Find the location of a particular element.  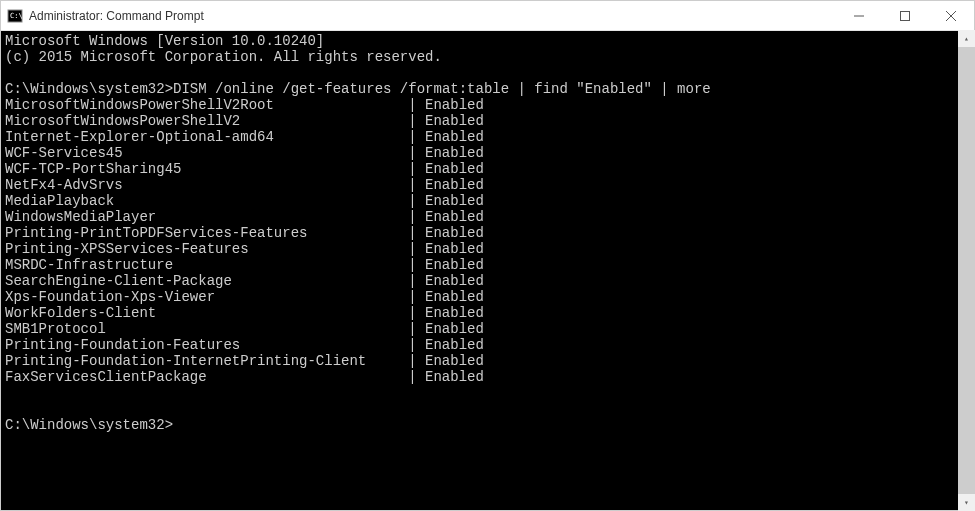

command-text: DISM /online /get-features /format:table… is located at coordinates (442, 89).